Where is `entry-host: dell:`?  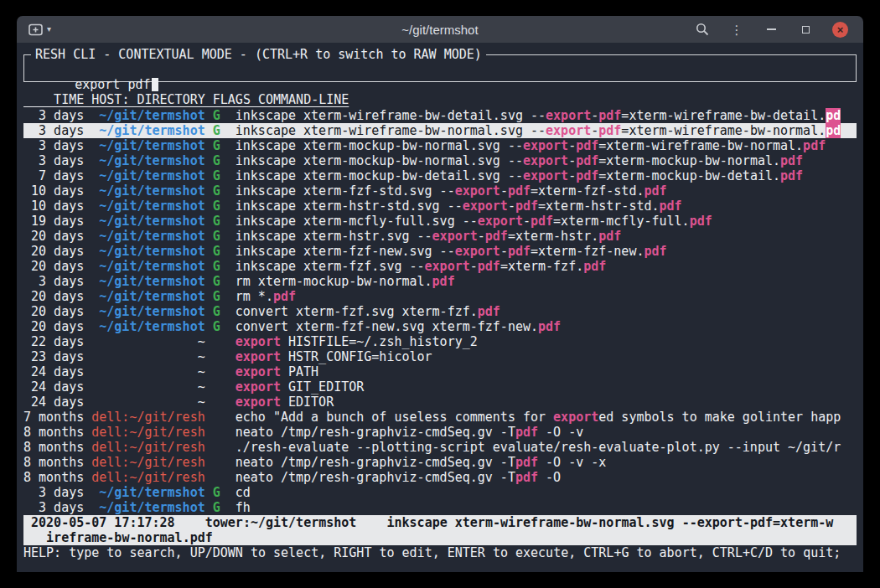
entry-host: dell: is located at coordinates (111, 477).